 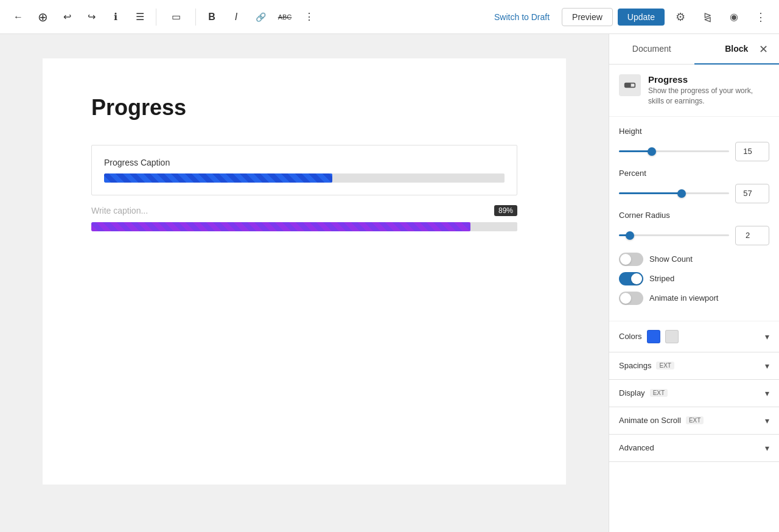 I want to click on bold-button: B, so click(x=212, y=17).